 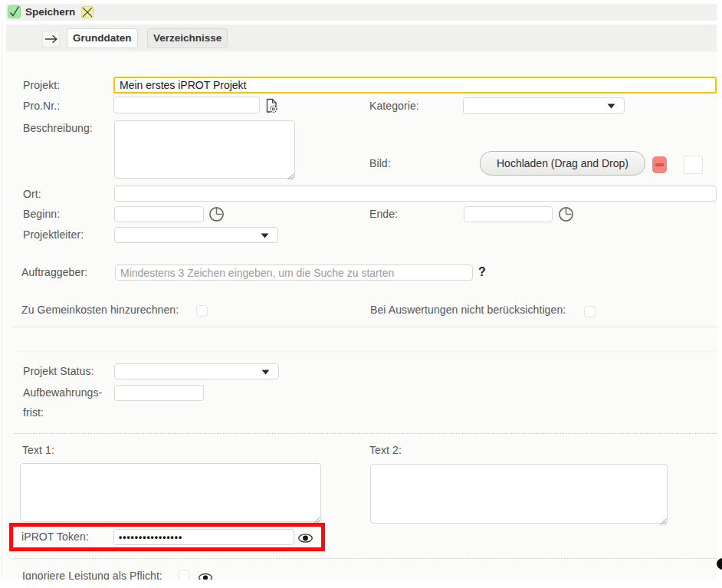 What do you see at coordinates (92, 575) in the screenshot?
I see `ignoriere-leistung-label: Ignoriere Leistung als Pflicht:` at bounding box center [92, 575].